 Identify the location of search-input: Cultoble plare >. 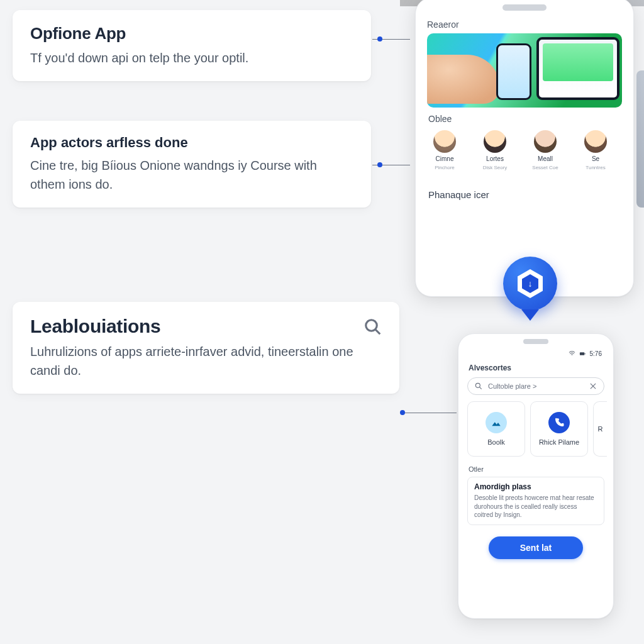
(536, 386).